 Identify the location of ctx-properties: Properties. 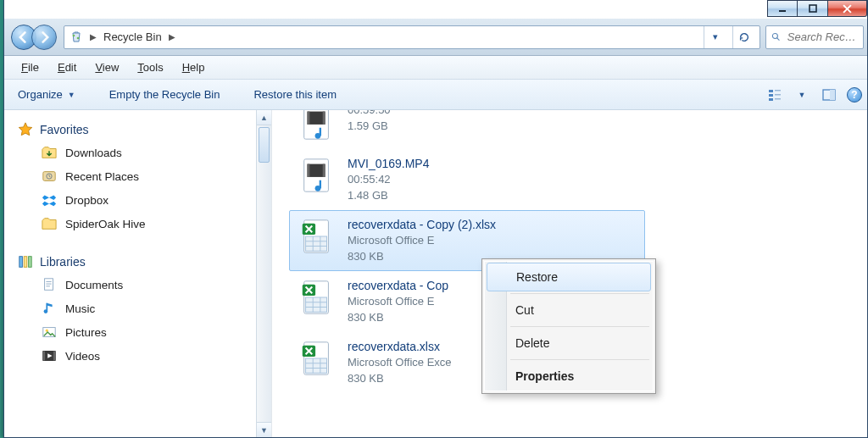
(569, 376).